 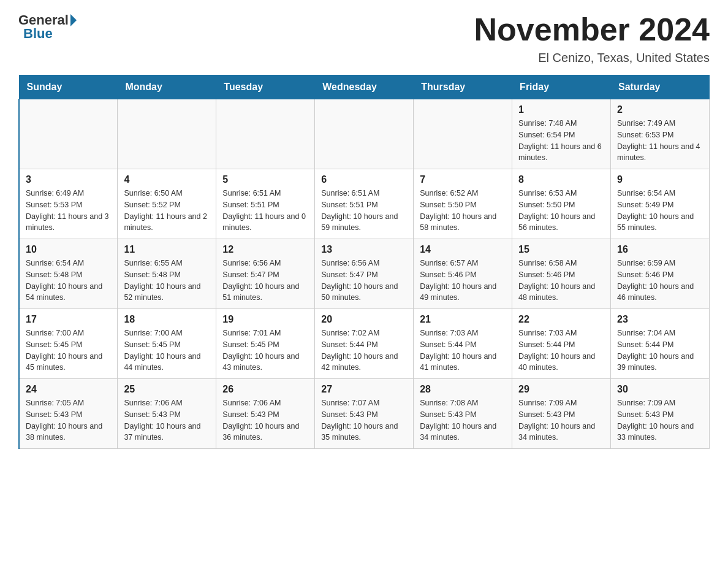 What do you see at coordinates (364, 134) in the screenshot?
I see `week-row-1: 1Sunrise: 7:48 AM Sunset: 6:54 PM Daylig…` at bounding box center [364, 134].